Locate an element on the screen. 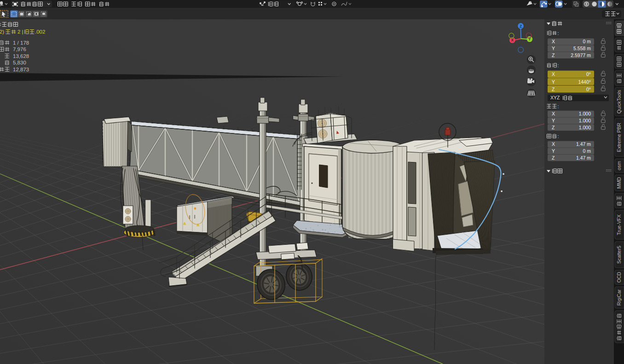  svg-text: 2 | is located at coordinates (20, 32).